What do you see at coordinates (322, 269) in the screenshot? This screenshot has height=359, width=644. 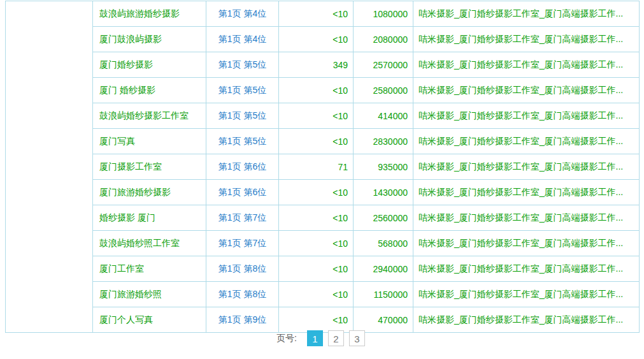 I see `table-row: 厦门工作室 第1页 第8位 <10 2940000 咭米摄影_厦门婚纱摄影工作室…` at bounding box center [322, 269].